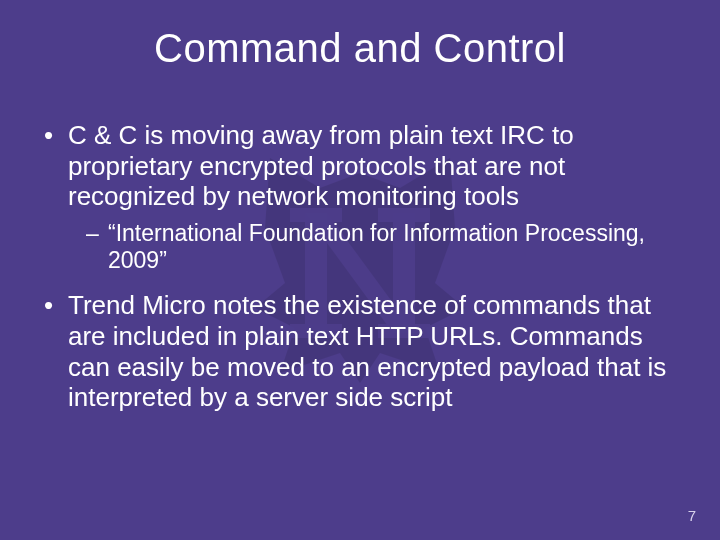 This screenshot has width=720, height=540. Describe the element at coordinates (321, 166) in the screenshot. I see `bullet-text: C & C is moving away from plain text IRC…` at that location.